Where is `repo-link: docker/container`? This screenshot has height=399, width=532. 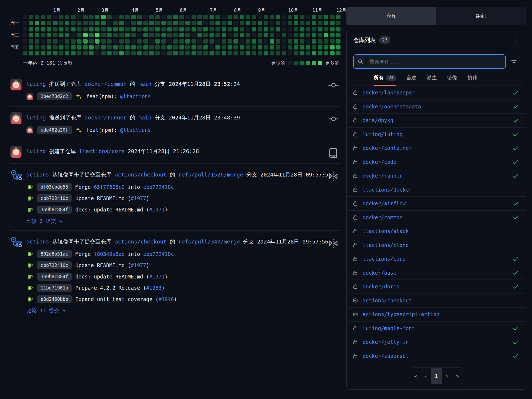
repo-link: docker/container is located at coordinates (387, 148).